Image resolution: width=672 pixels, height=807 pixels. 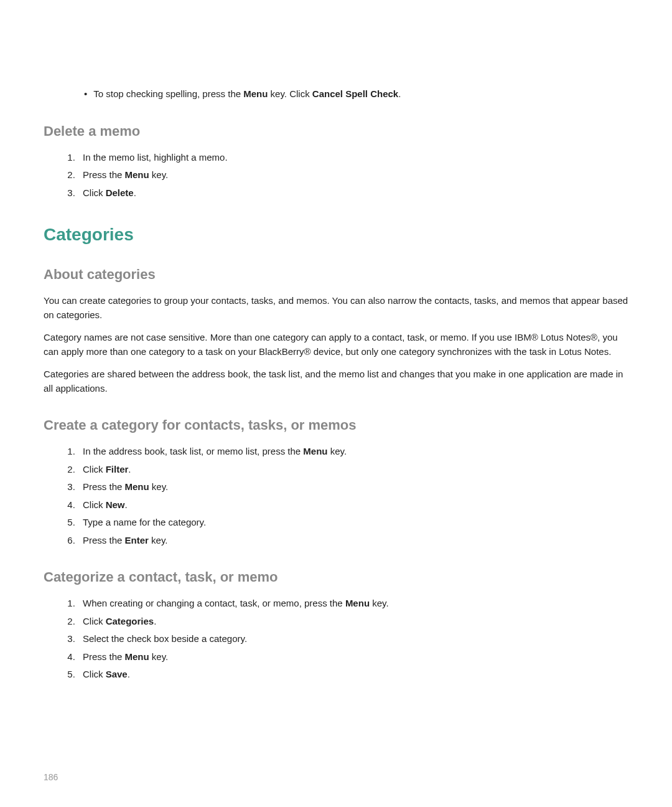 What do you see at coordinates (336, 577) in the screenshot?
I see `heading-categorize: Categorize a contact, task, or memo` at bounding box center [336, 577].